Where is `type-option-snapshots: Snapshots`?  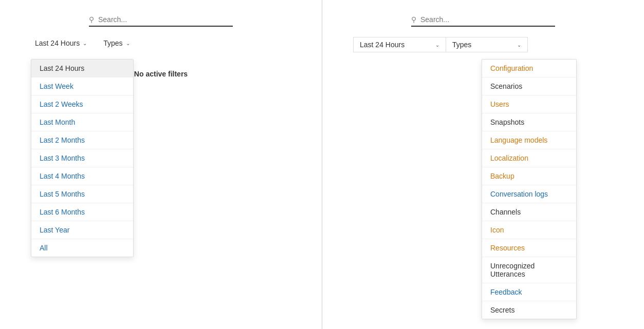 type-option-snapshots: Snapshots is located at coordinates (529, 122).